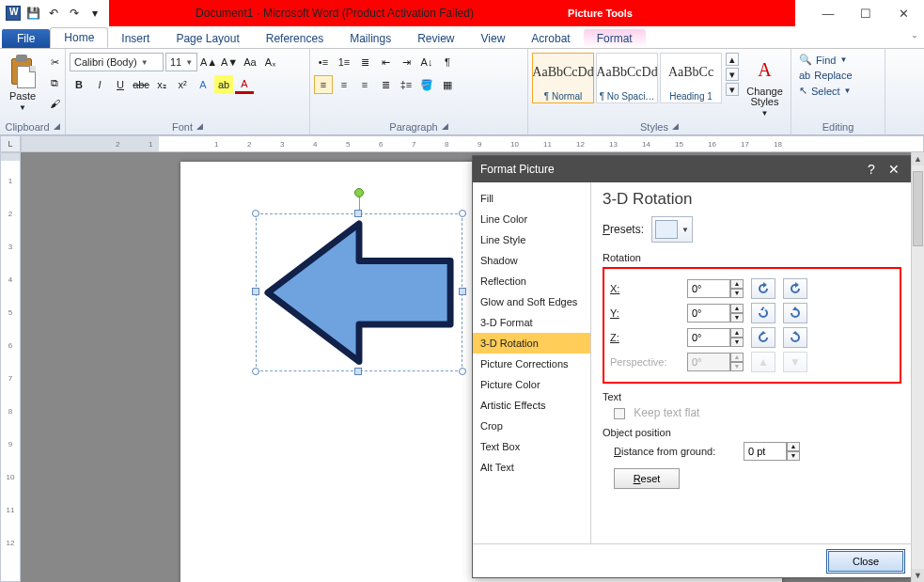 The width and height of the screenshot is (924, 582). Describe the element at coordinates (532, 405) in the screenshot. I see `dialog-nav-item: Artistic Effects` at that location.